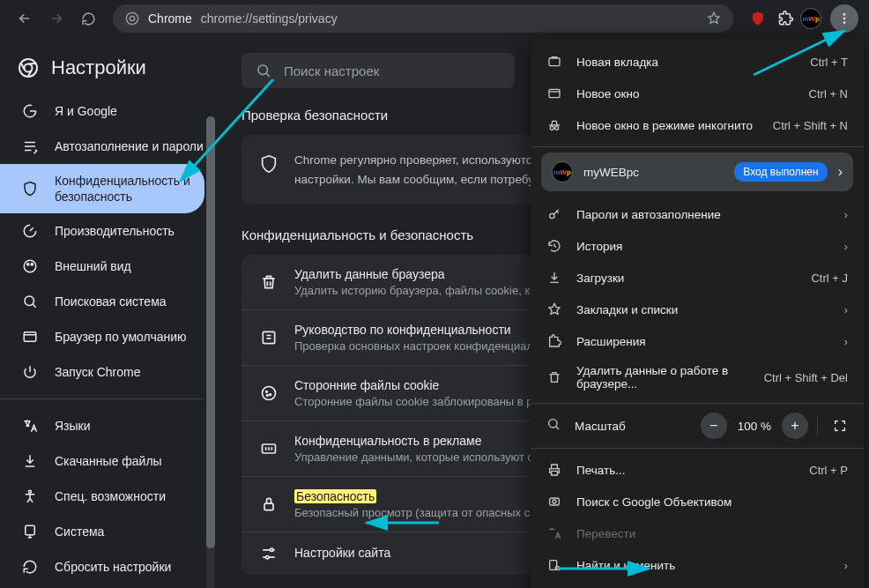  Describe the element at coordinates (714, 426) in the screenshot. I see `zoom-out-button: −` at that location.